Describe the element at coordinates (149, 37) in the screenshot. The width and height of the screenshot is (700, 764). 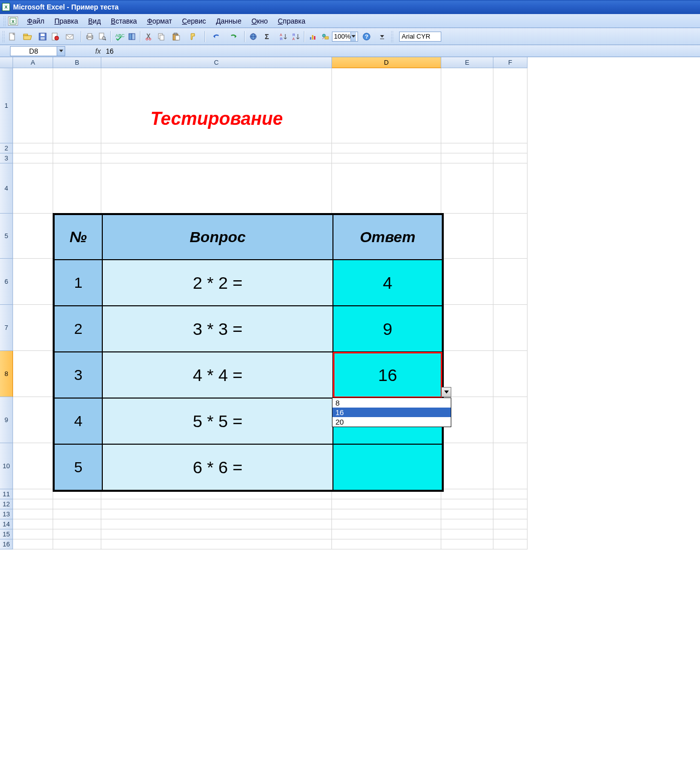
I see `cut-button` at that location.